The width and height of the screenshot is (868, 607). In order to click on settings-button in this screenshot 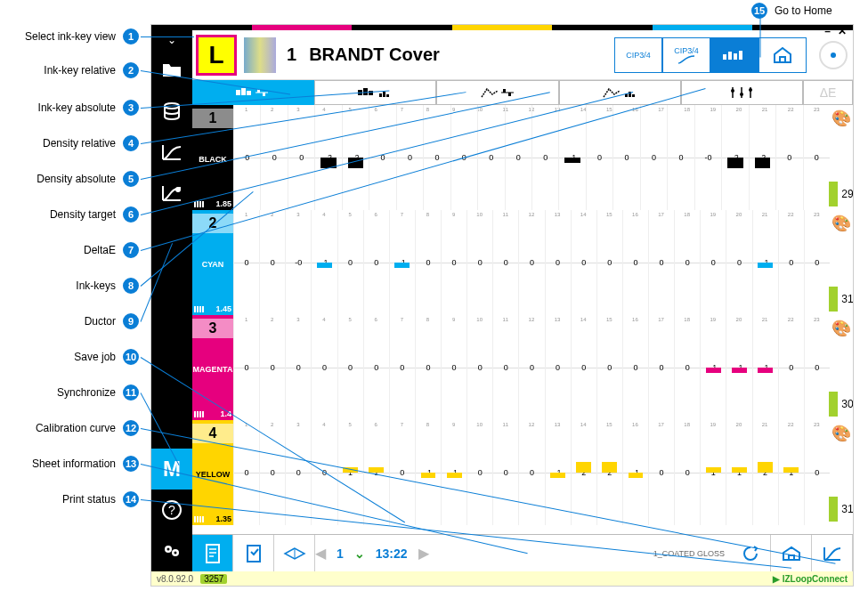, I will do `click(172, 551)`.